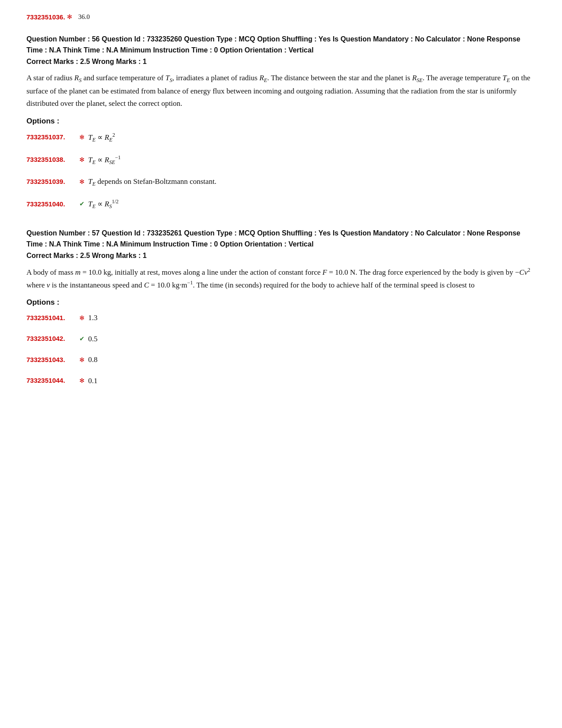  Describe the element at coordinates (281, 339) in the screenshot. I see `option-row-2-2: 7332351042.✔0.5` at that location.